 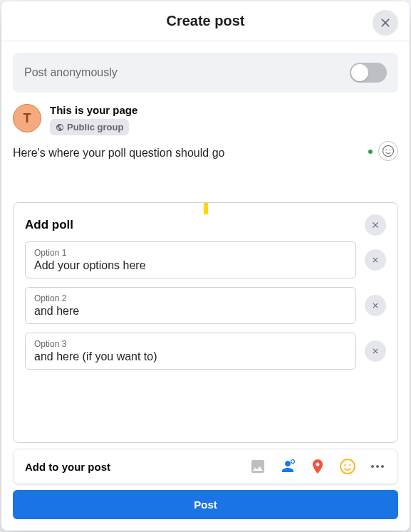 What do you see at coordinates (378, 466) in the screenshot?
I see `more-icon` at bounding box center [378, 466].